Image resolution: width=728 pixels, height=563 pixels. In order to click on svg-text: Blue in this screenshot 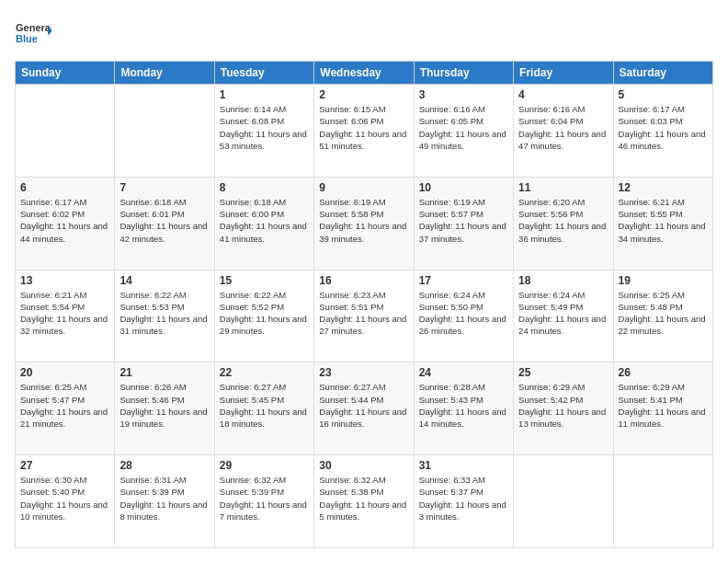, I will do `click(27, 39)`.